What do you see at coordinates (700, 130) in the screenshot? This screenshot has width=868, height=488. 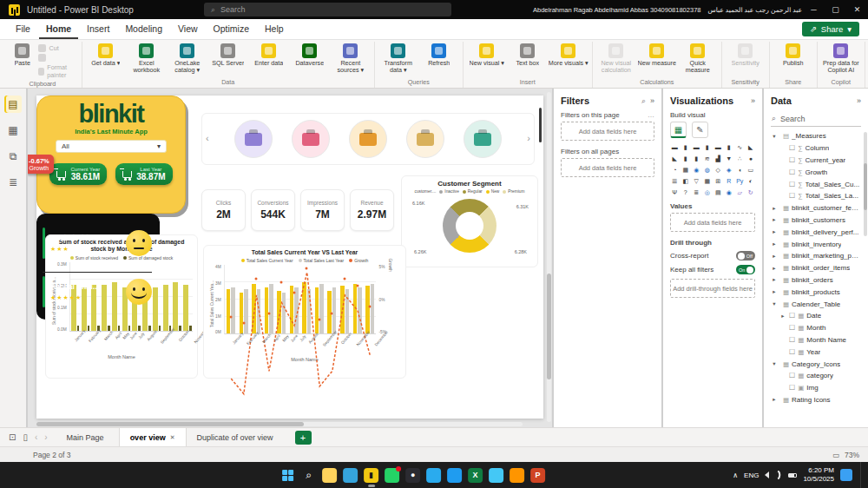 I see `format-visual-mode-icon: ✎` at bounding box center [700, 130].